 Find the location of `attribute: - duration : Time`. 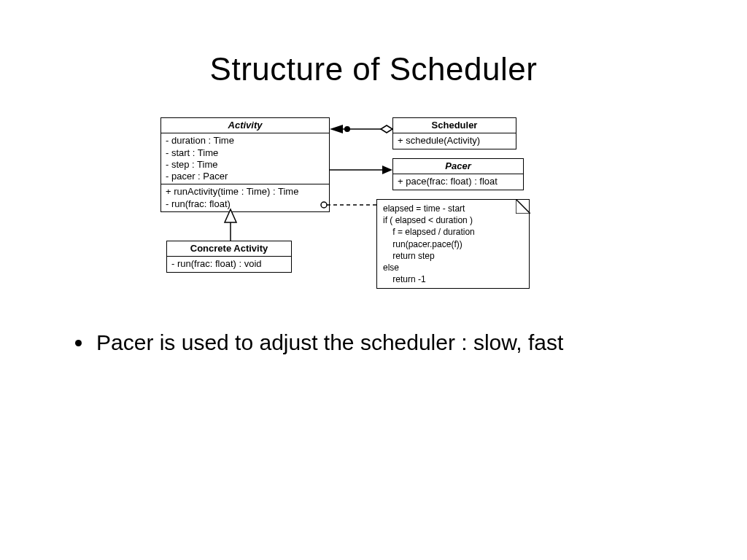

attribute: - duration : Time is located at coordinates (245, 141).